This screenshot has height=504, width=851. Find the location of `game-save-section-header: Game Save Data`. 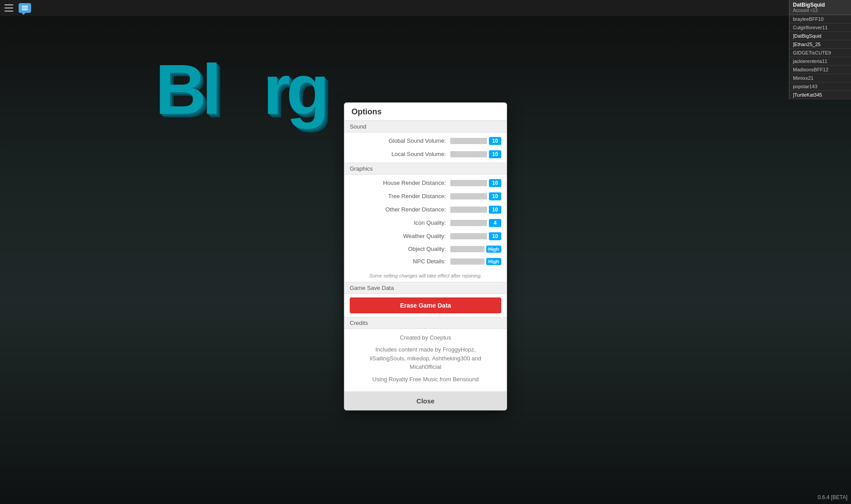

game-save-section-header: Game Save Data is located at coordinates (426, 288).